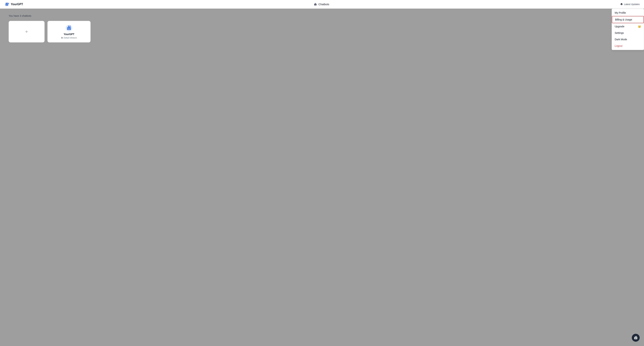  Describe the element at coordinates (628, 20) in the screenshot. I see `billing-usage-item: Billing & Usage` at that location.